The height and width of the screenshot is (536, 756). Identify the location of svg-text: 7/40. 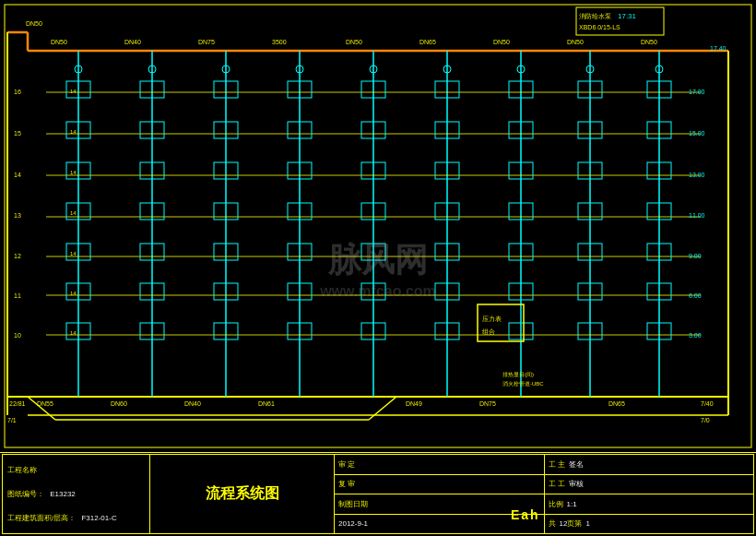
(707, 404).